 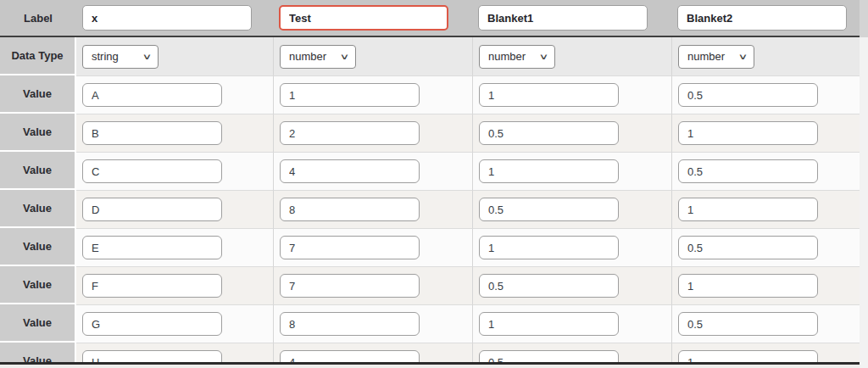 I want to click on scrollbar-thumb, so click(x=864, y=19).